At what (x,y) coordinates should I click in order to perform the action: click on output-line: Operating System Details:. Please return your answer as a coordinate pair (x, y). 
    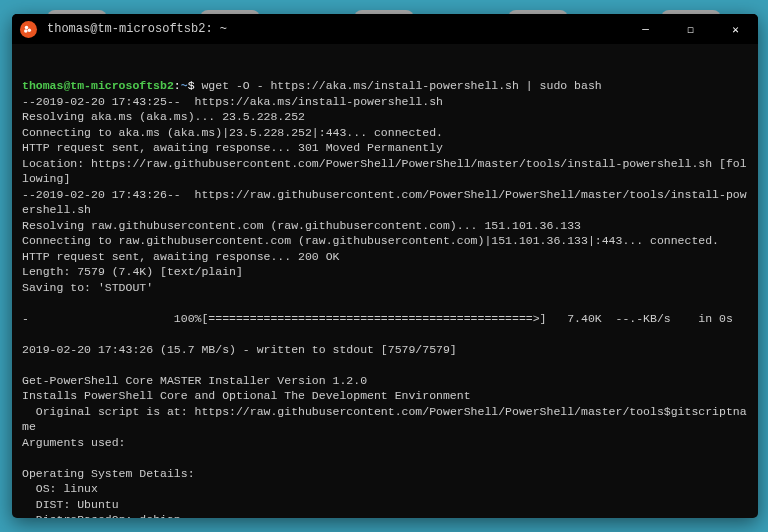
    Looking at the image, I should click on (385, 474).